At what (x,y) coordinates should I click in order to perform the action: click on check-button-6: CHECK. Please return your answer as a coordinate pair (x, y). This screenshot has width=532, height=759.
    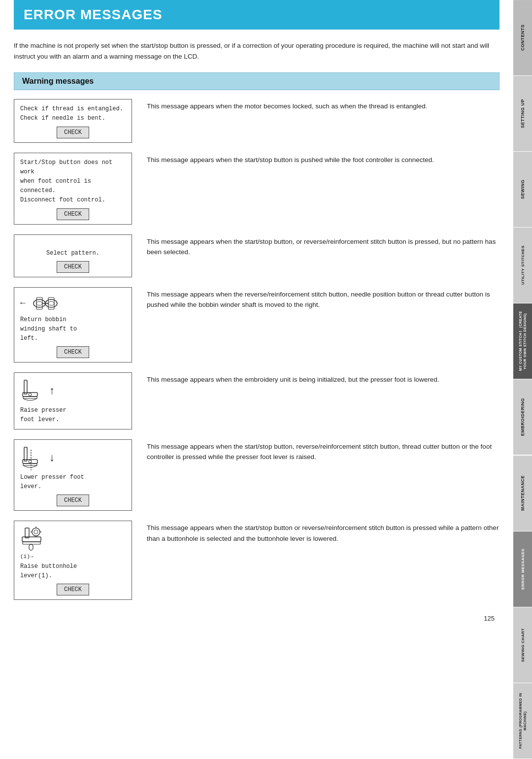
    Looking at the image, I should click on (73, 500).